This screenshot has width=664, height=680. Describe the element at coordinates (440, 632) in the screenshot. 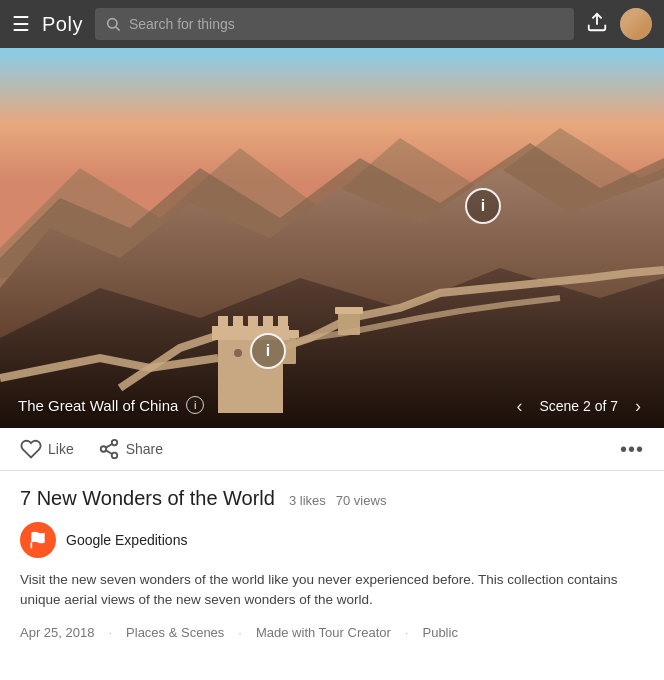

I see `visibility-tag: Public` at that location.